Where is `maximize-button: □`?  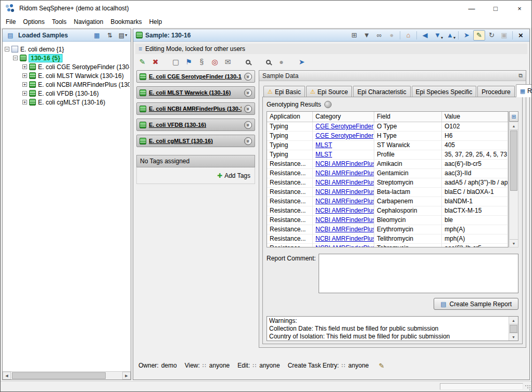
maximize-button: □ is located at coordinates (496, 8).